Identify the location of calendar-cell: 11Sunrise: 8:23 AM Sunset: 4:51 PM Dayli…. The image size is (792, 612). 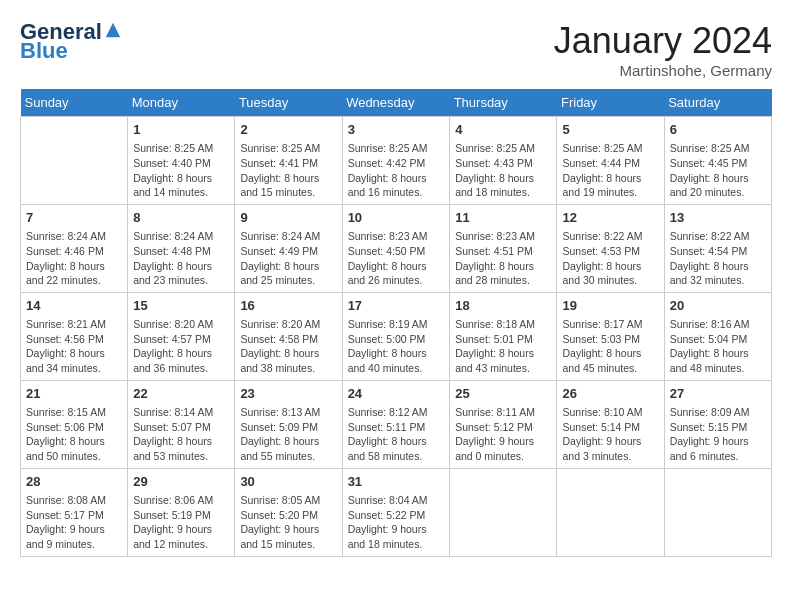
(504, 248).